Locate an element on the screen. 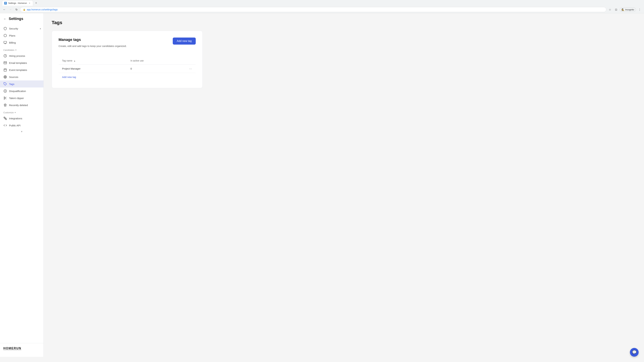 The width and height of the screenshot is (644, 362). homerun-logo: HOMERUN is located at coordinates (22, 348).